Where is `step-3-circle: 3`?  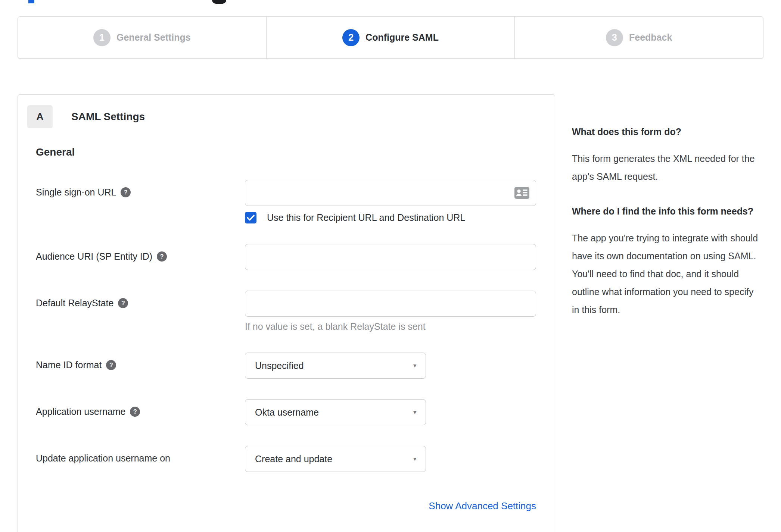
step-3-circle: 3 is located at coordinates (614, 38).